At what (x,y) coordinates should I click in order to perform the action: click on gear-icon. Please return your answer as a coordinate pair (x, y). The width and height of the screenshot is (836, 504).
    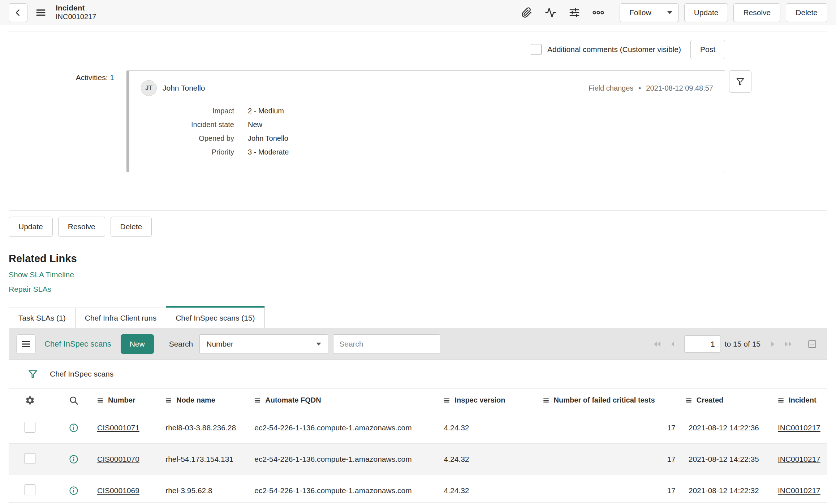
    Looking at the image, I should click on (30, 400).